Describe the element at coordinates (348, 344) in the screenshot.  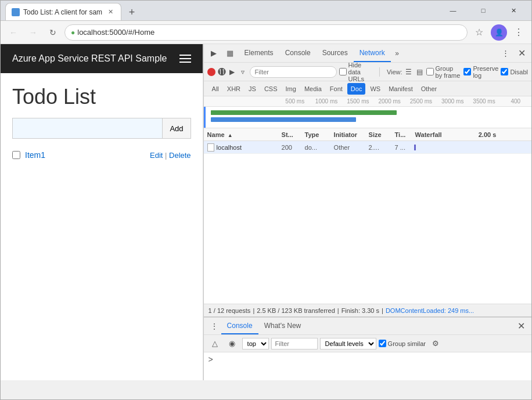
I see `console-level-select: Default levels` at that location.